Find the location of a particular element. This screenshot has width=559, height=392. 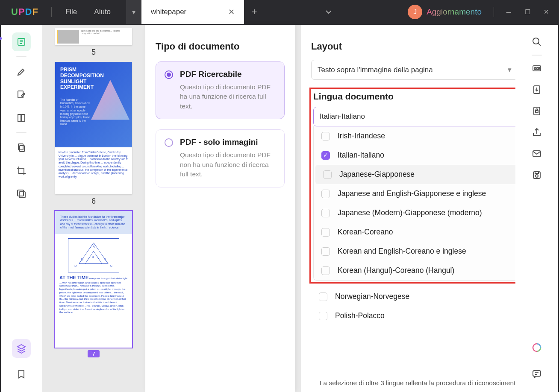

maximize-button: ☐ is located at coordinates (527, 12).